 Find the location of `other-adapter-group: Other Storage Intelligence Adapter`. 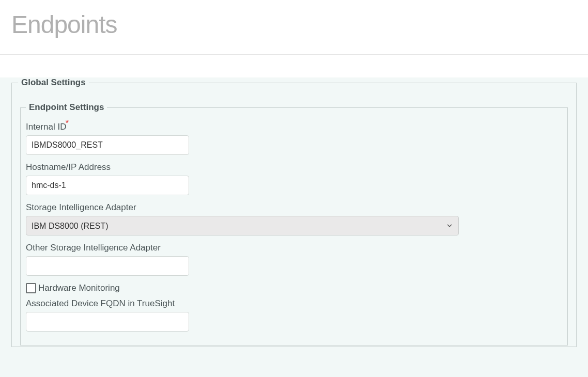

other-adapter-group: Other Storage Intelligence Adapter is located at coordinates (294, 259).